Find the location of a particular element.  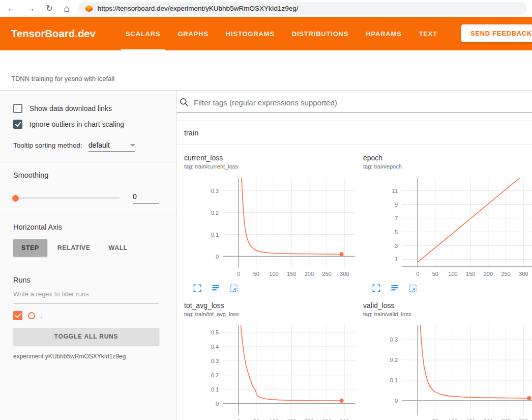

run-checkbox-icon is located at coordinates (18, 316).